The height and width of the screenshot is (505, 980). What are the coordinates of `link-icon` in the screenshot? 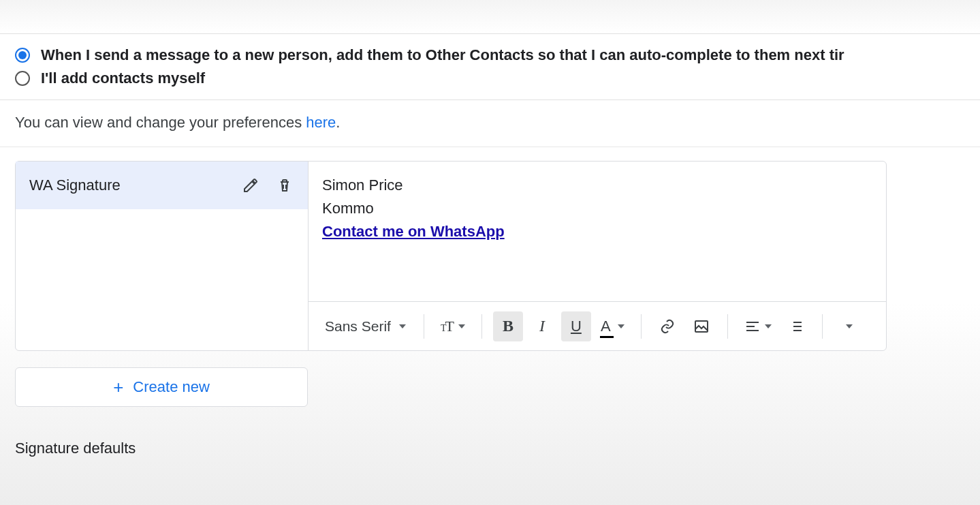 It's located at (667, 326).